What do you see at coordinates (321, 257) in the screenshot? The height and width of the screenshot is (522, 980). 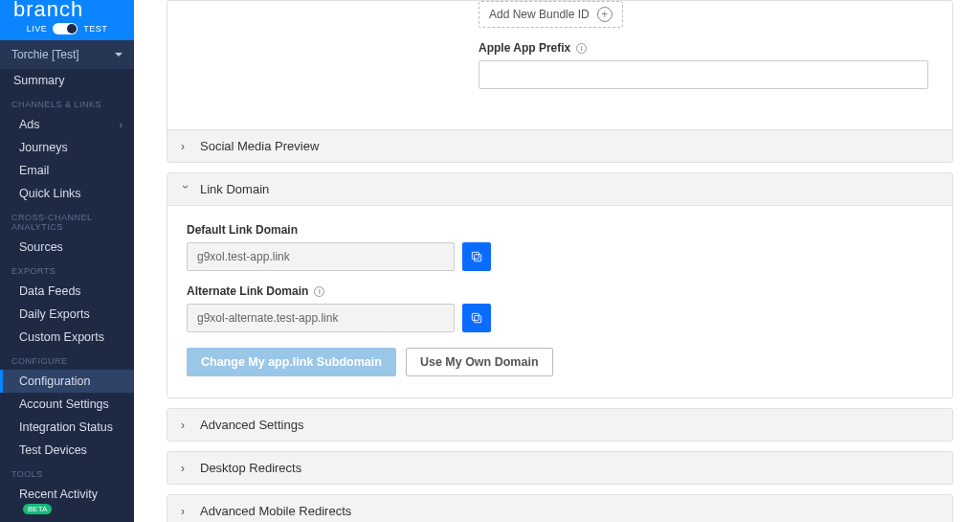 I see `default-link-domain-input` at bounding box center [321, 257].